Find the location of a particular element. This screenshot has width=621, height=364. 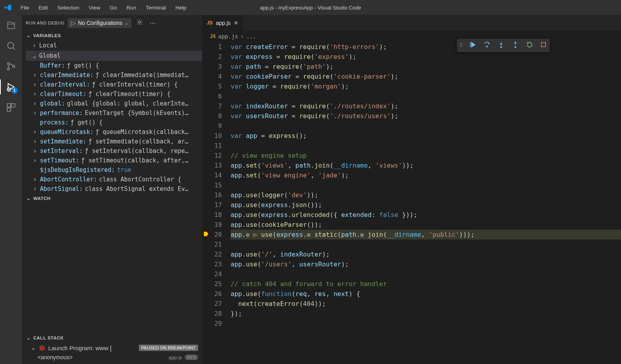

menu-help: Help is located at coordinates (181, 8).